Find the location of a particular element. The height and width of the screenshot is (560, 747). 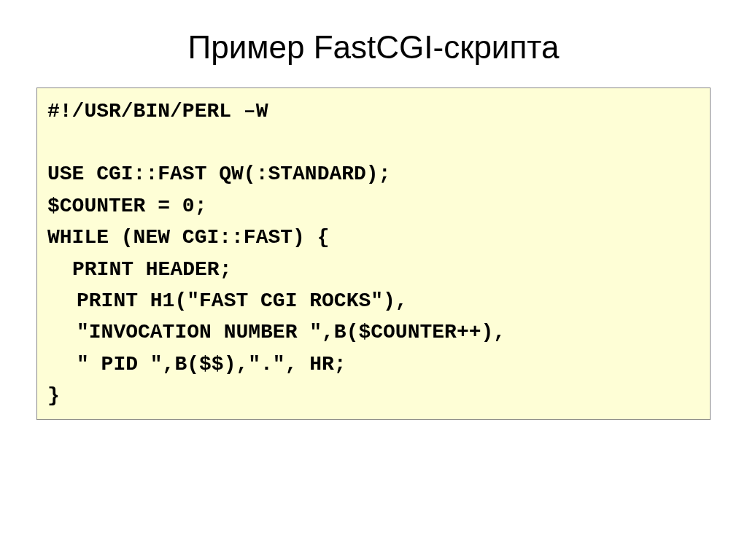

code-line: $counter = 0; is located at coordinates (374, 206).